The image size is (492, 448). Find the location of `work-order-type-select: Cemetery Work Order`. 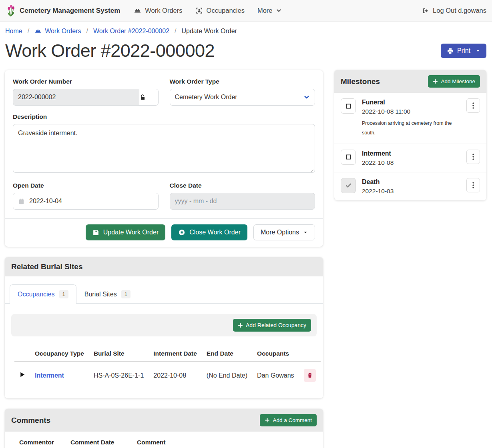

work-order-type-select: Cemetery Work Order is located at coordinates (243, 97).